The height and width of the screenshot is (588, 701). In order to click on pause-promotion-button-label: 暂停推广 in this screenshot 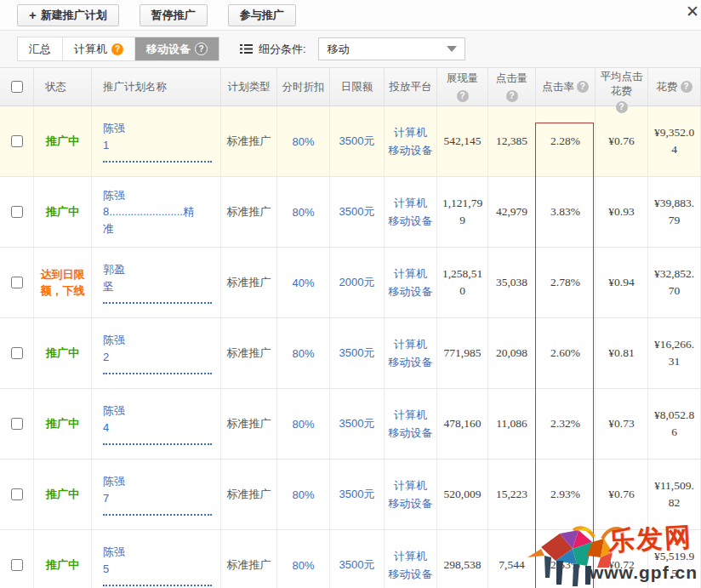, I will do `click(174, 15)`.